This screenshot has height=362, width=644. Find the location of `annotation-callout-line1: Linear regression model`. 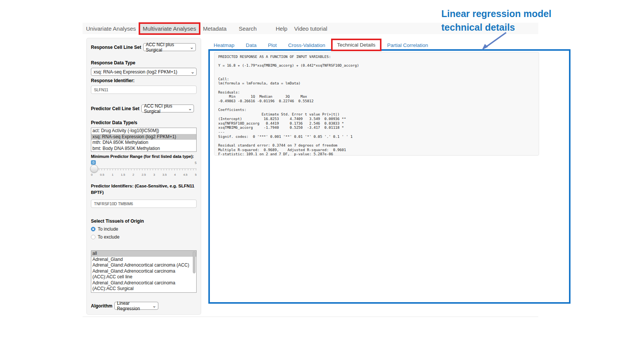

annotation-callout-line1: Linear regression model is located at coordinates (496, 14).